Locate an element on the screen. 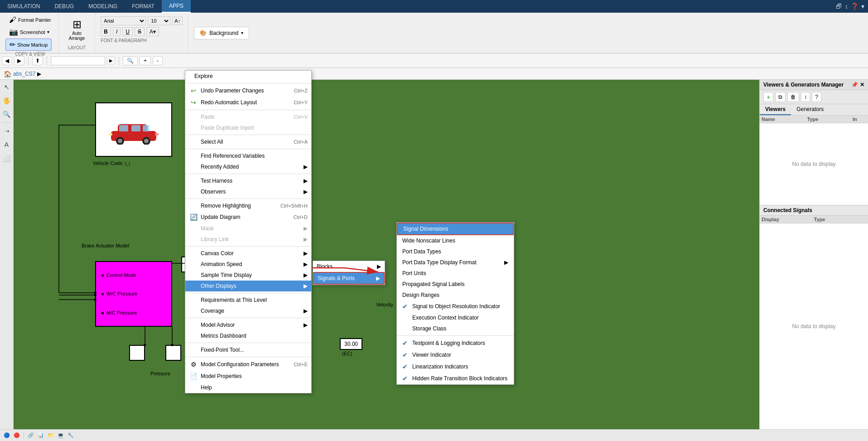  tab-generators: Generators is located at coordinates (810, 110).